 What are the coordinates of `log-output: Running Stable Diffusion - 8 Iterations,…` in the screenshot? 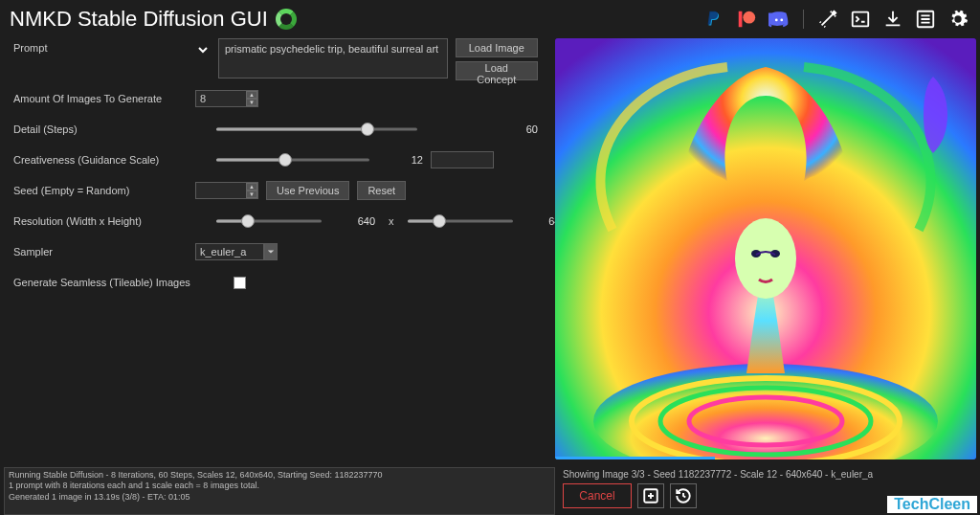 It's located at (279, 491).